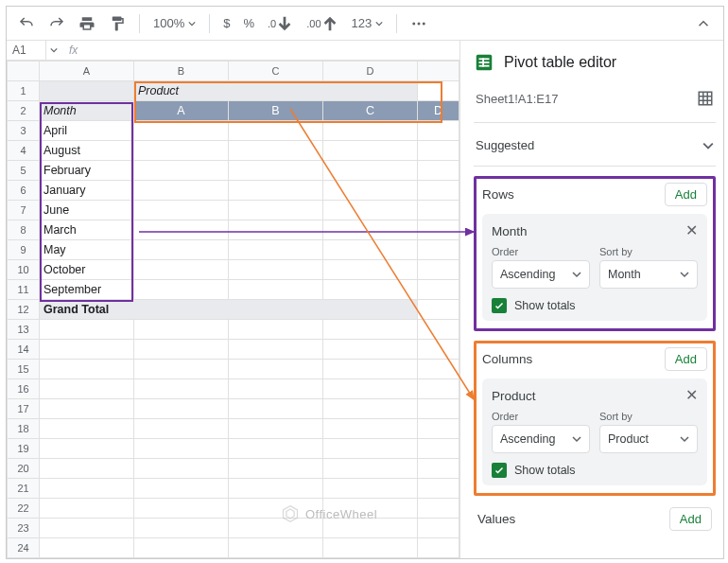  I want to click on formula-bar: A1 fx, so click(233, 51).